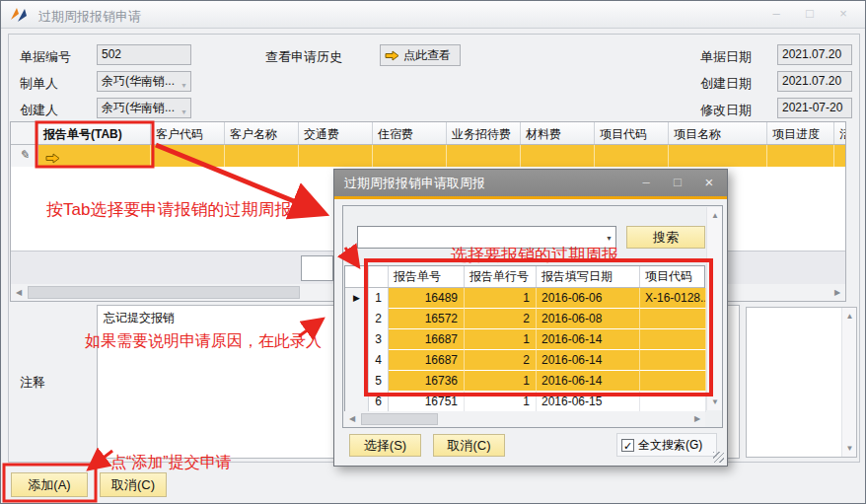  What do you see at coordinates (20, 15) in the screenshot?
I see `app-logo-icon` at bounding box center [20, 15].